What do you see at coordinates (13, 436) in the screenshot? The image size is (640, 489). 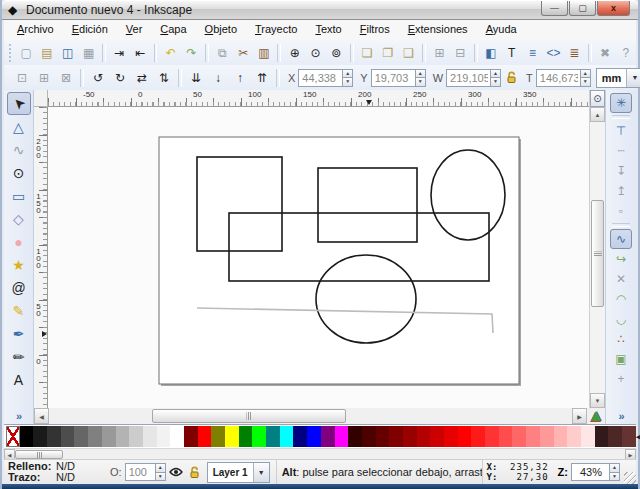 I see `swatch-none` at bounding box center [13, 436].